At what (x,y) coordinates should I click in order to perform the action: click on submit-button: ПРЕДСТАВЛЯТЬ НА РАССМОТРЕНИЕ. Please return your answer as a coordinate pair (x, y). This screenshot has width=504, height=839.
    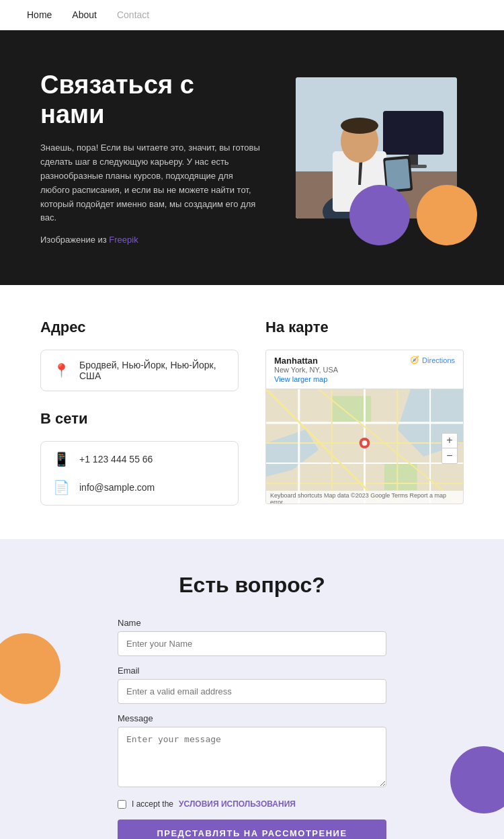
    Looking at the image, I should click on (252, 830).